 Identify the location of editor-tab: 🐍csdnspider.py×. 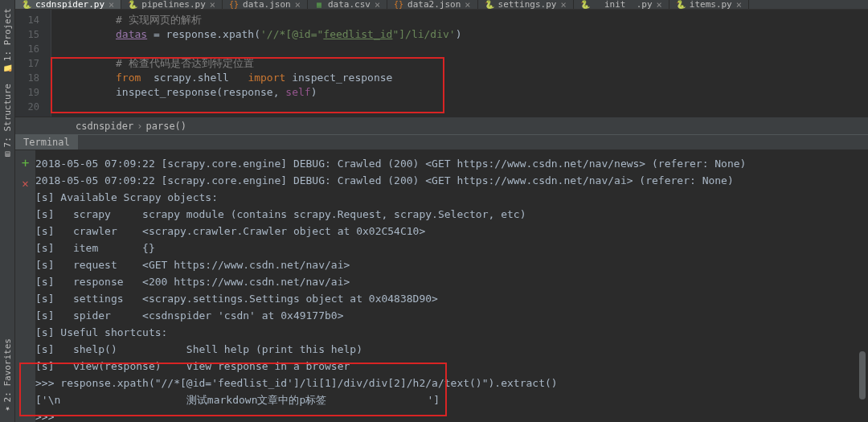
(68, 5).